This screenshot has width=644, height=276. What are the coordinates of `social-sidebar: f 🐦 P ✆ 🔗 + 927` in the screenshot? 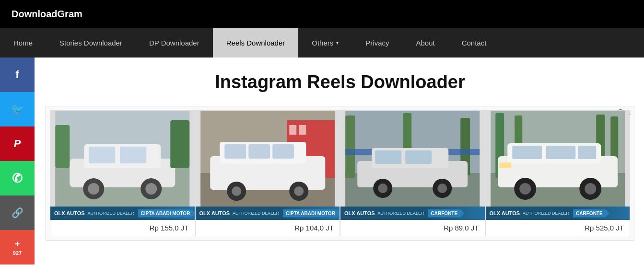 It's located at (17, 154).